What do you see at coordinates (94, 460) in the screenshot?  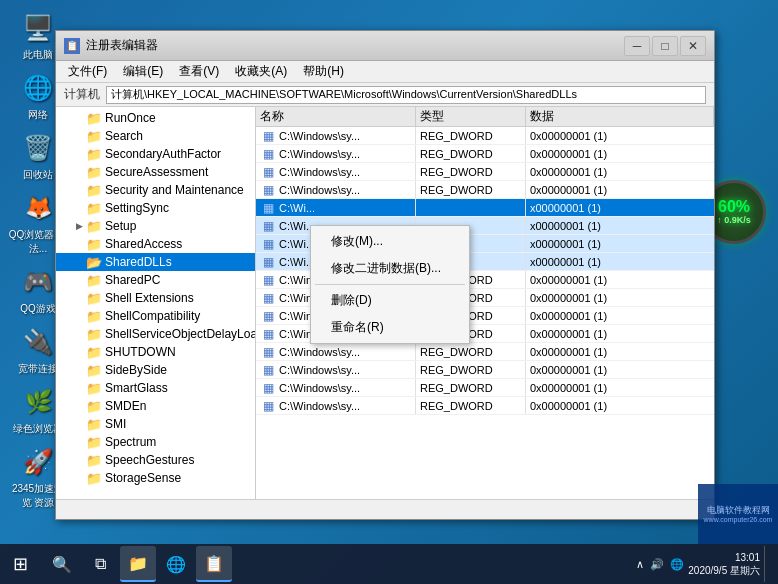 I see `folder-speech-gestures-icon: 📁` at bounding box center [94, 460].